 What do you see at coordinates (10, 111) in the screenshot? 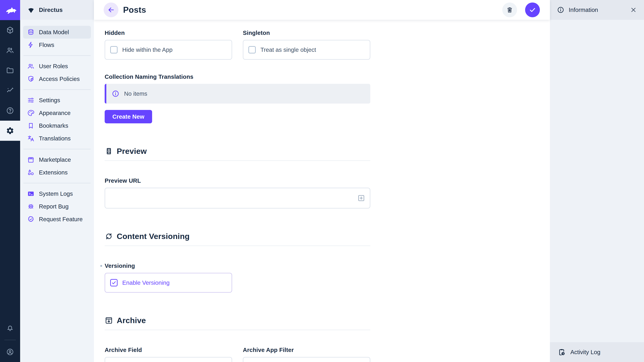
I see `help-icon` at bounding box center [10, 111].